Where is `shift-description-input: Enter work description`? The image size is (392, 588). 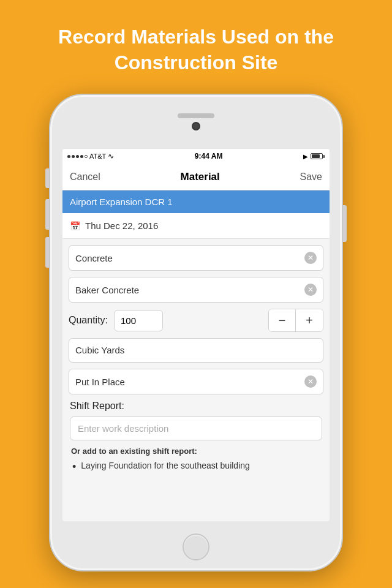
shift-description-input: Enter work description is located at coordinates (196, 429).